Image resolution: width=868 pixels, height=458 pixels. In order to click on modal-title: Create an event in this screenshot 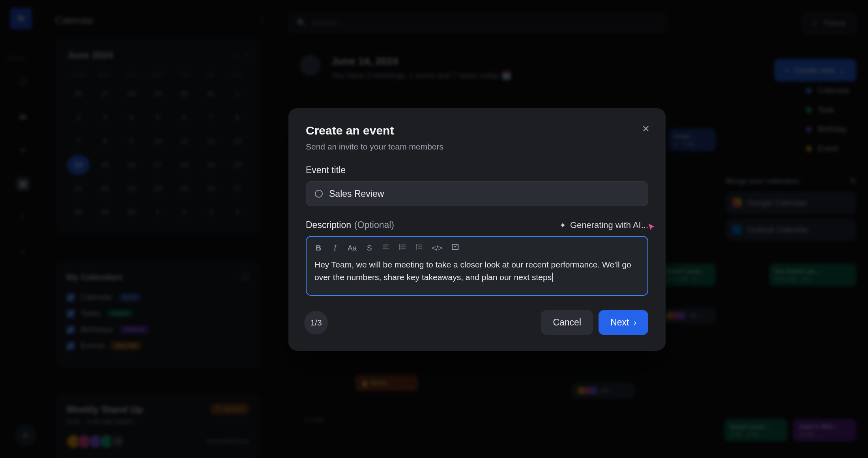, I will do `click(477, 131)`.